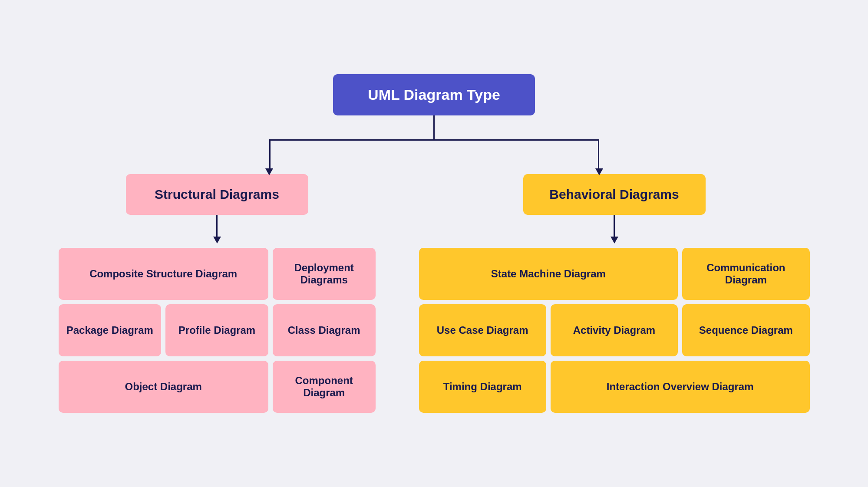  I want to click on profile-diagram-box: Profile Diagram, so click(217, 330).